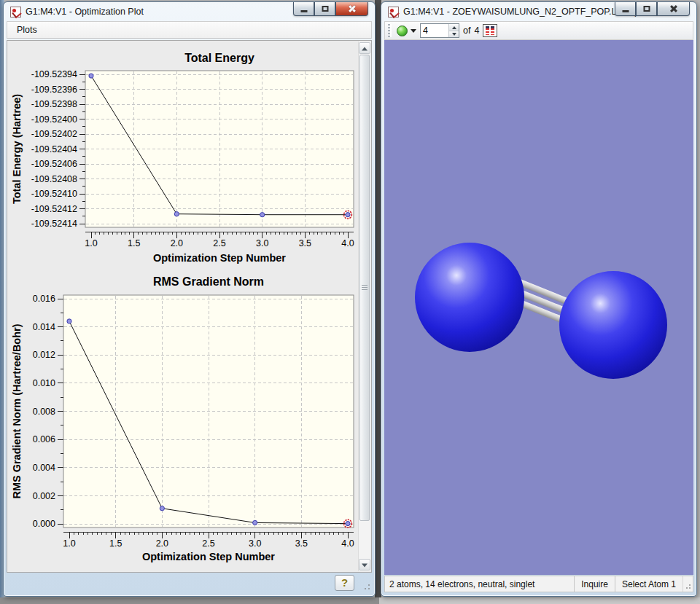 The image size is (700, 604). Describe the element at coordinates (490, 31) in the screenshot. I see `frames-icon` at that location.